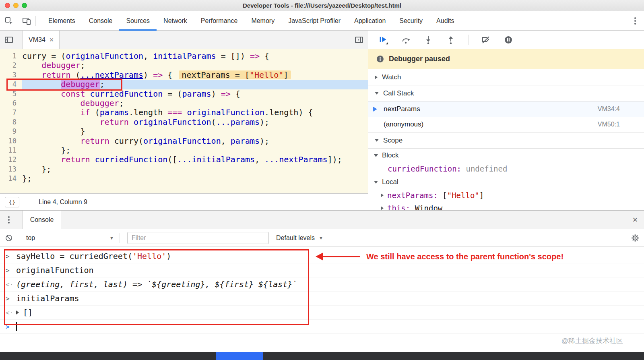  What do you see at coordinates (69, 238) in the screenshot?
I see `console-context-selector: top ▼` at bounding box center [69, 238].